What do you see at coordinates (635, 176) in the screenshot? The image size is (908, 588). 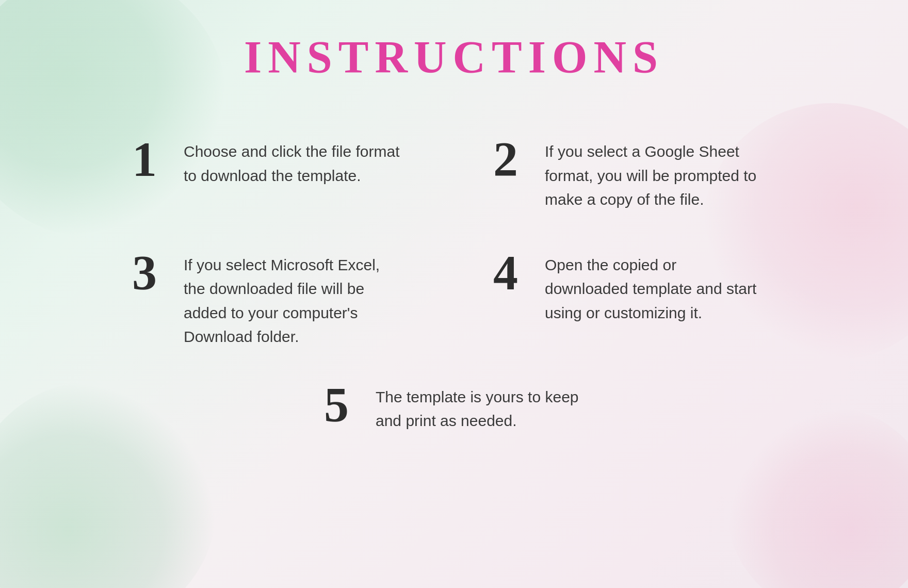 I see `step-2: 2 If you select a Google Sheet format, y…` at bounding box center [635, 176].